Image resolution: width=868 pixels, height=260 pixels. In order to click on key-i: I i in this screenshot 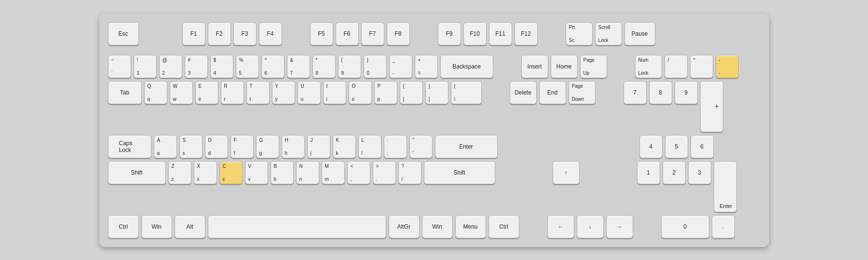, I will do `click(335, 93)`.